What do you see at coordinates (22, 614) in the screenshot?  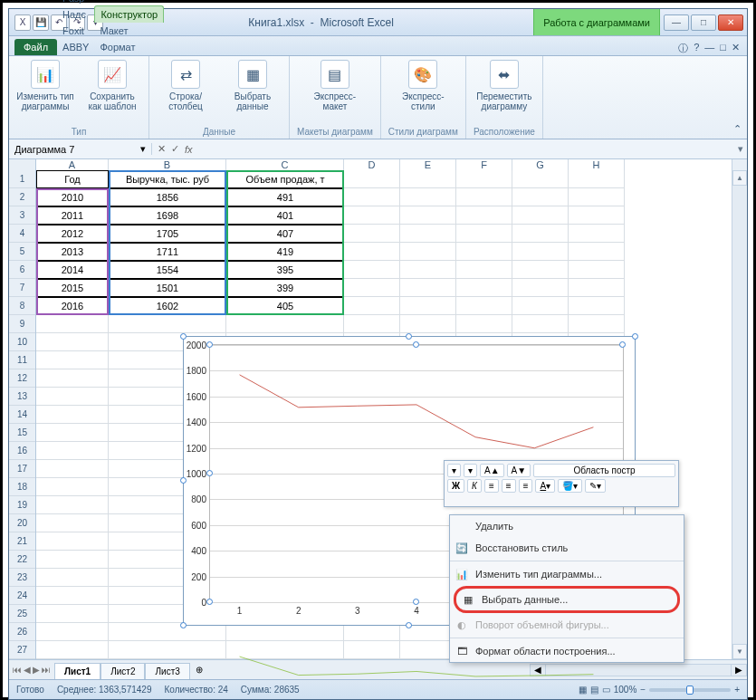 I see `row-header-25: 25` at bounding box center [22, 614].